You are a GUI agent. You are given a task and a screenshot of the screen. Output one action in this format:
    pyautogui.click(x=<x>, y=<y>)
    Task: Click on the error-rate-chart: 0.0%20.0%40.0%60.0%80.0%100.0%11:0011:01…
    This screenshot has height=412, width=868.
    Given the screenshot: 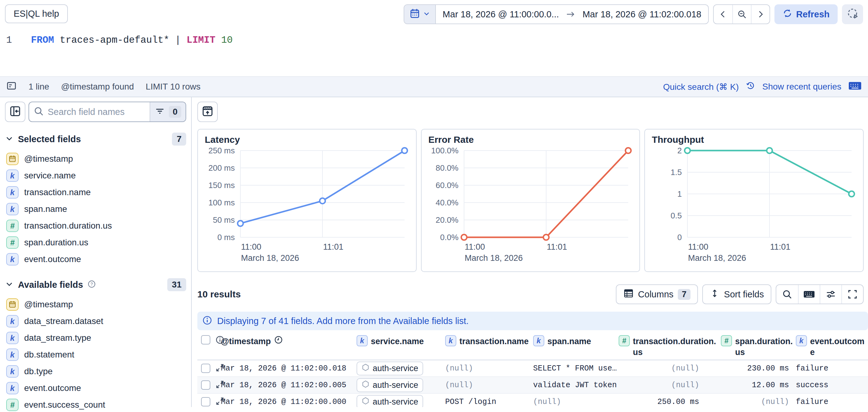 What is the action you would take?
    pyautogui.click(x=530, y=205)
    